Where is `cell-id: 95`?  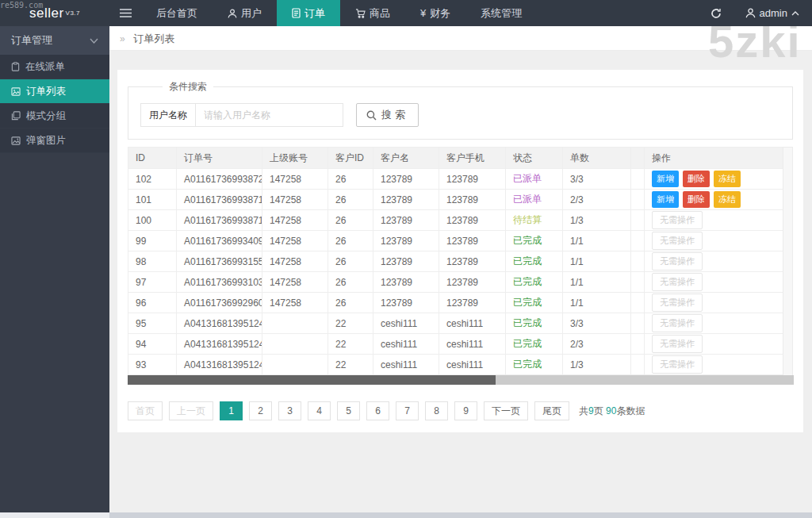
cell-id: 95 is located at coordinates (152, 324).